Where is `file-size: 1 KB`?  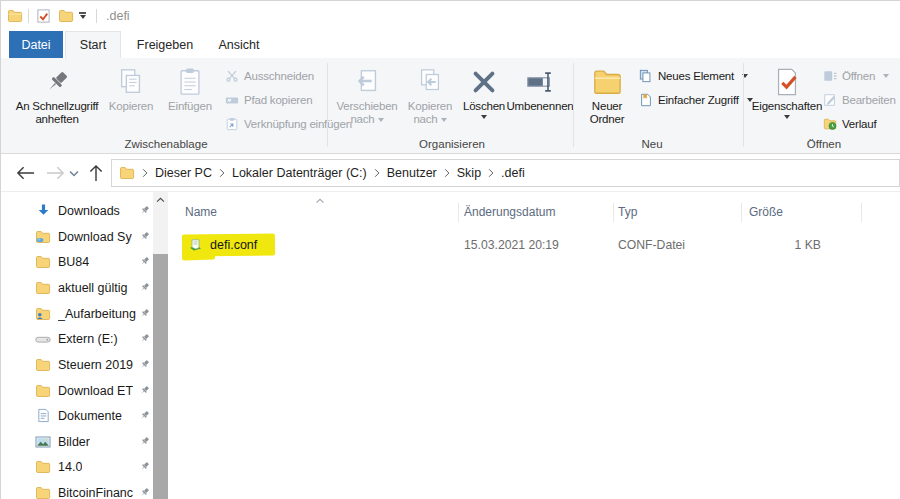
file-size: 1 KB is located at coordinates (781, 245).